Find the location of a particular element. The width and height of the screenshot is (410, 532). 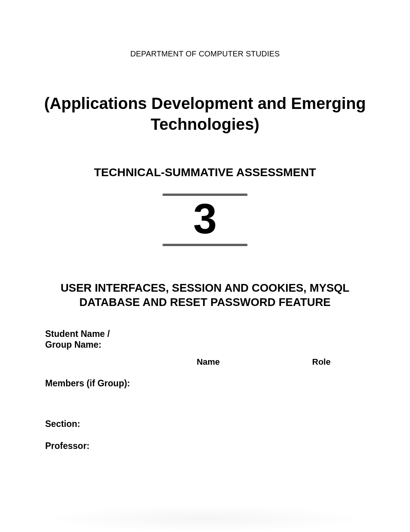

members-cell: Name Role is located at coordinates (259, 383).